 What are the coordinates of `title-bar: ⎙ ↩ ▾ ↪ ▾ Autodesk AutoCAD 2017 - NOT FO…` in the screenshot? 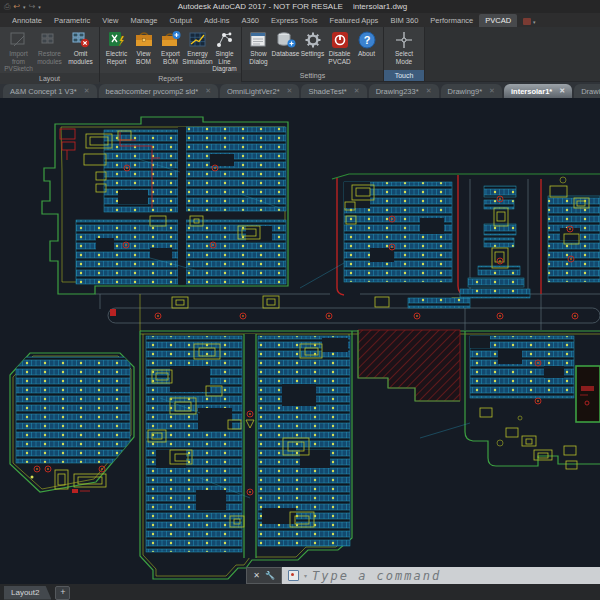 It's located at (300, 6).